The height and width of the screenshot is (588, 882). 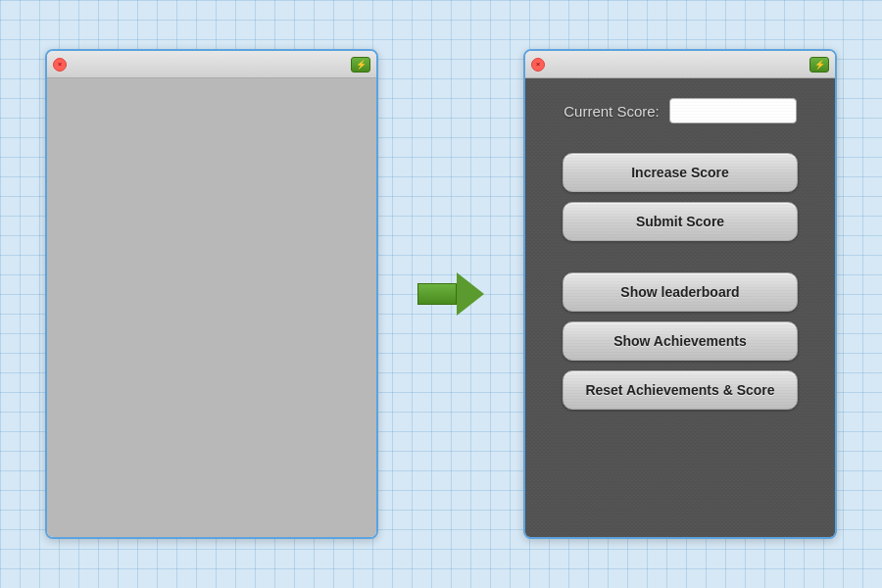 I want to click on show-achievements-button: Show Achievements, so click(x=680, y=341).